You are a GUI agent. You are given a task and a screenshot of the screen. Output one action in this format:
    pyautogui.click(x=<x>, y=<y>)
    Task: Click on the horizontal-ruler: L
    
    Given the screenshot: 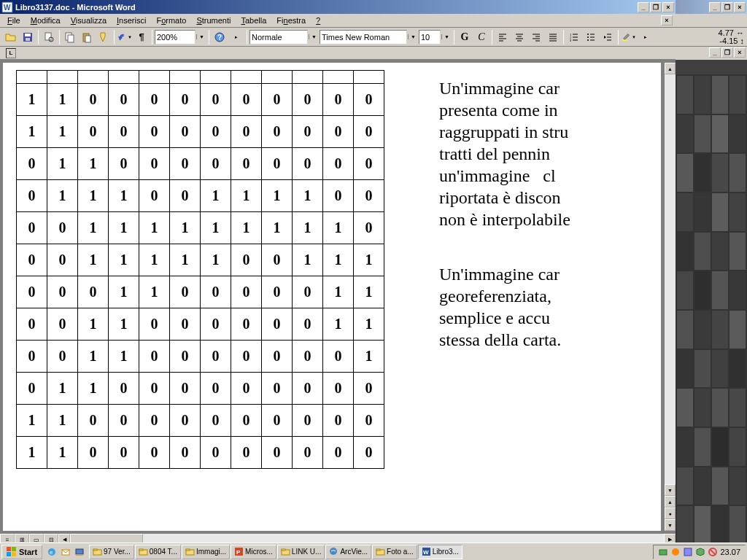 What is the action you would take?
    pyautogui.click(x=338, y=53)
    